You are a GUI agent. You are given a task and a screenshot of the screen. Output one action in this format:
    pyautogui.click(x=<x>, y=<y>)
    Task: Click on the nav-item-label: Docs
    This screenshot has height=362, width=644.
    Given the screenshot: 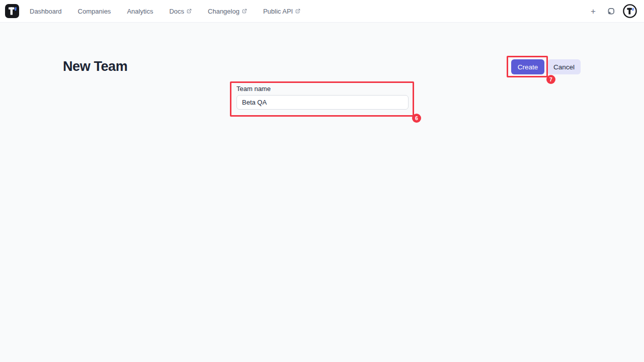 What is the action you would take?
    pyautogui.click(x=177, y=11)
    